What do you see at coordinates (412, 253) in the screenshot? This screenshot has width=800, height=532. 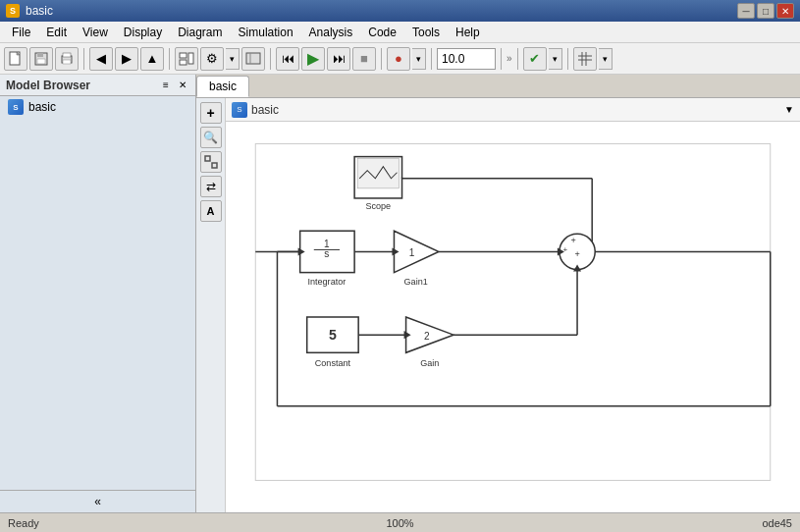 I see `svg-text: 1` at bounding box center [412, 253].